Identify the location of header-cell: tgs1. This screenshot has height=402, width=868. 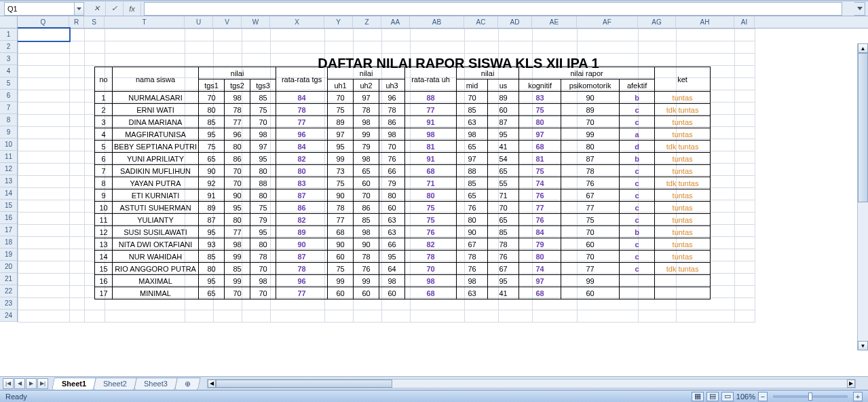
(212, 86).